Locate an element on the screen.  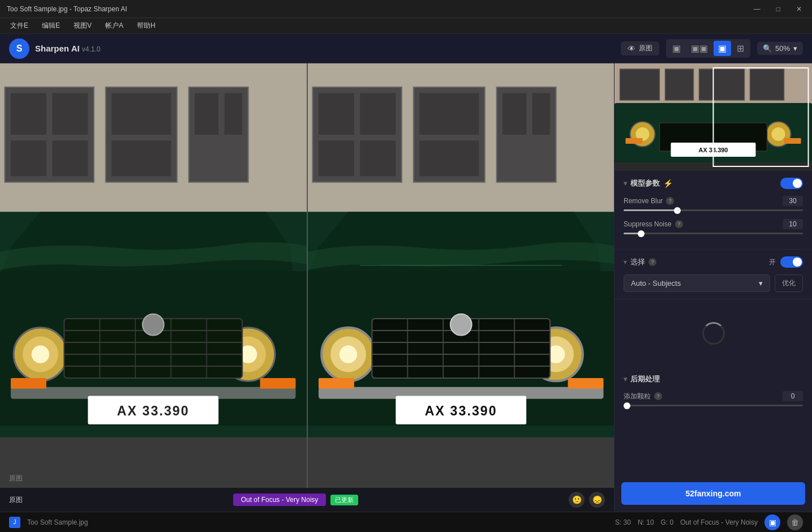
view-single-button: ▣ is located at coordinates (677, 49).